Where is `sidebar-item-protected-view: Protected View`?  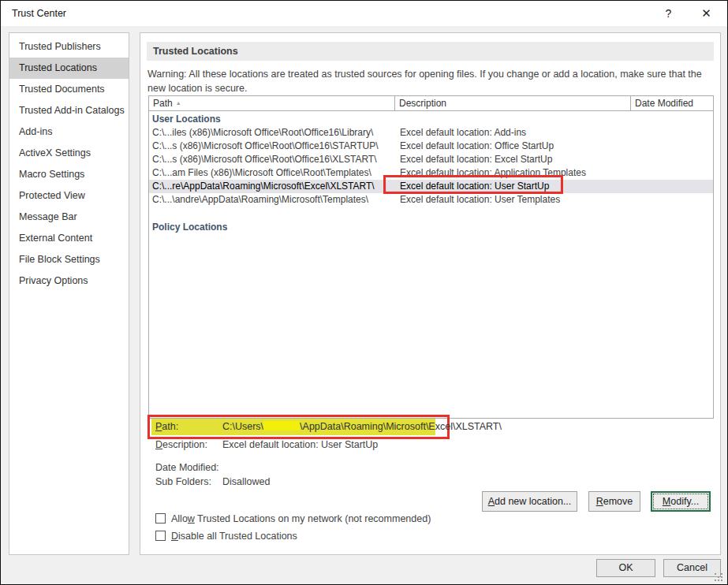 sidebar-item-protected-view: Protected View is located at coordinates (69, 196).